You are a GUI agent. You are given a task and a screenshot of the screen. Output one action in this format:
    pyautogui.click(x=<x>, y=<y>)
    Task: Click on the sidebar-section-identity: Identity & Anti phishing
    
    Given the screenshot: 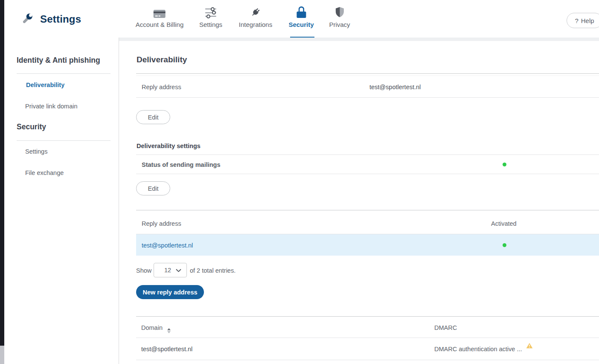 What is the action you would take?
    pyautogui.click(x=58, y=61)
    